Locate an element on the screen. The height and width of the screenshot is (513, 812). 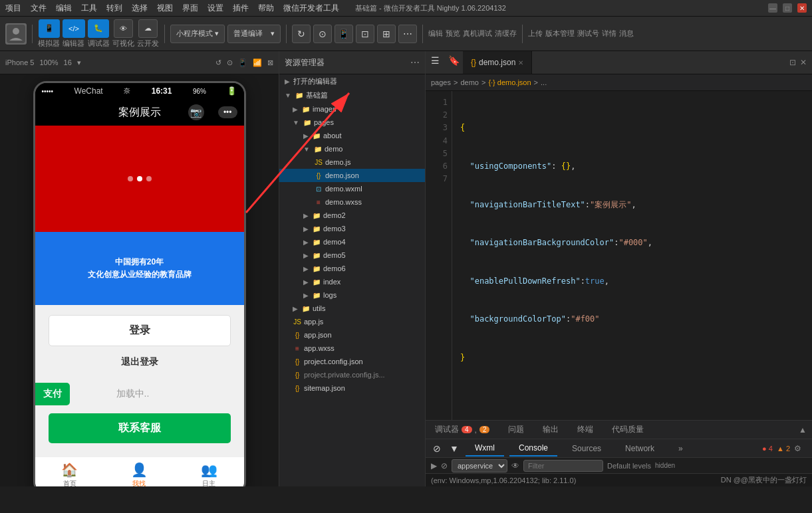
console-clear-btn: ⊘ is located at coordinates (444, 466).